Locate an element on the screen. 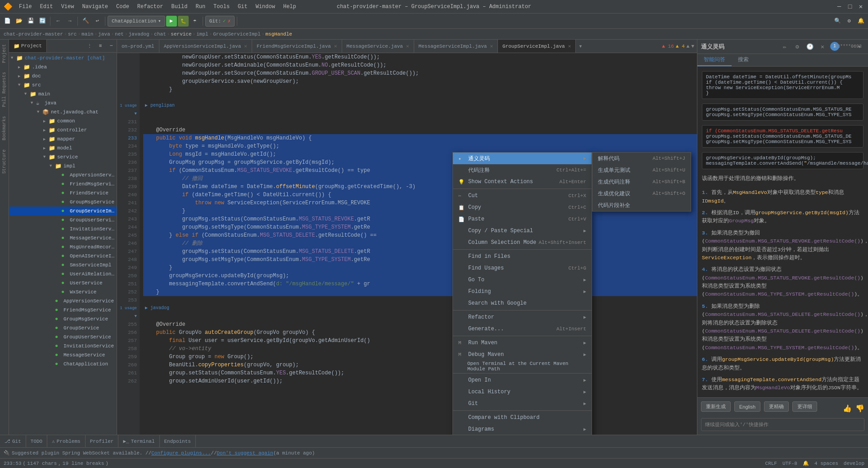  run-button: ▶ is located at coordinates (172, 21).